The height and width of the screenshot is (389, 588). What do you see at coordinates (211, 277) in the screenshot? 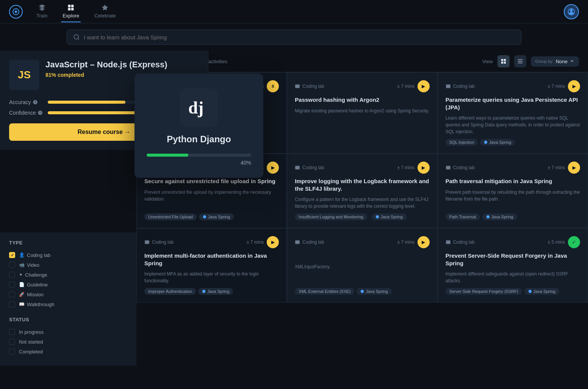
I see `card-description: Implement MFA as an added layer of secur…` at bounding box center [211, 277].